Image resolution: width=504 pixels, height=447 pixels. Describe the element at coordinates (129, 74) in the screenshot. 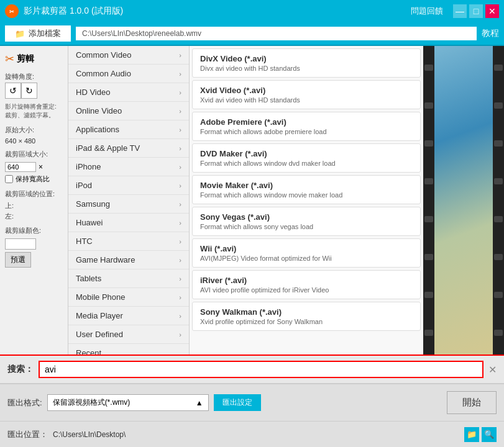

I see `category-item-common-audio: Common Audio›` at that location.